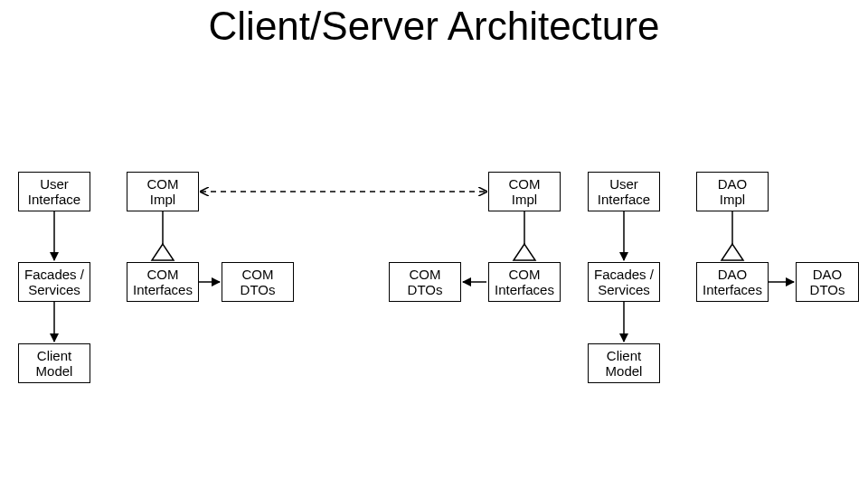  I want to click on node-user-interface-right: UserInterface, so click(624, 192).